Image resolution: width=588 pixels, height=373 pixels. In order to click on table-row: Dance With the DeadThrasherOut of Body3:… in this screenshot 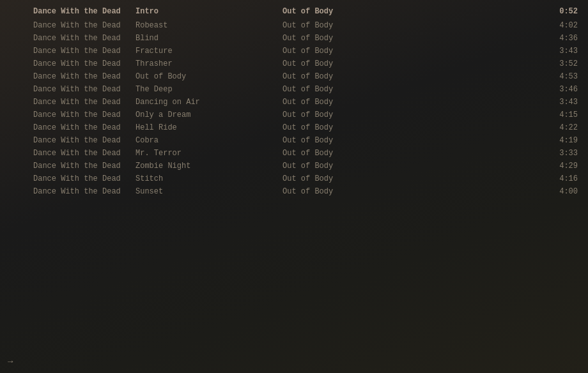, I will do `click(294, 64)`.